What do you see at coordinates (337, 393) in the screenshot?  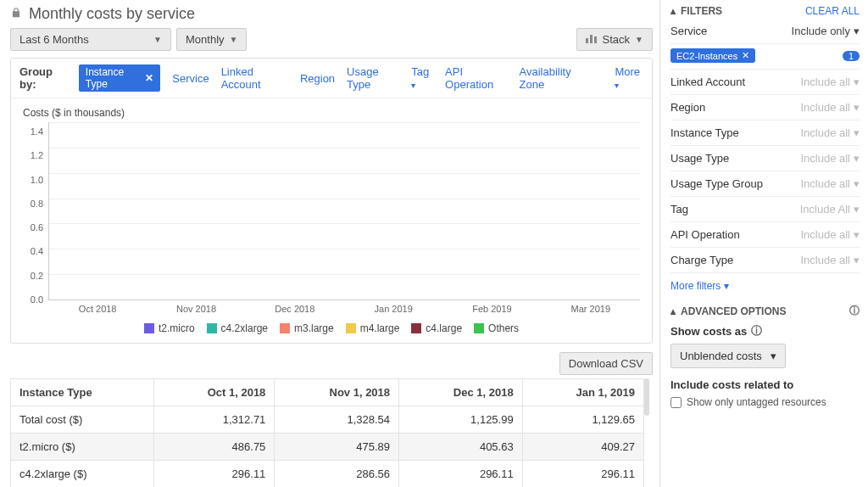 I see `table-header: Nov 1, 2018` at bounding box center [337, 393].